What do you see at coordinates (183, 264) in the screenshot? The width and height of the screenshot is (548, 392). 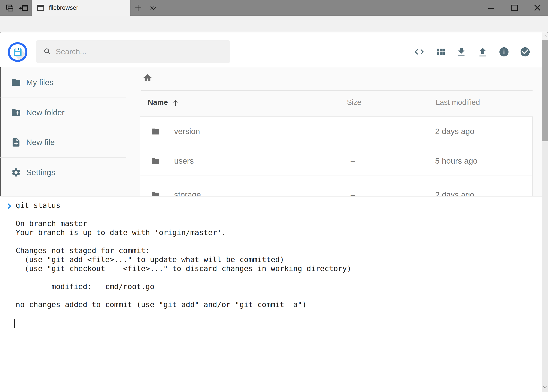 I see `terminal-output: On branch master Your branch is up to da…` at bounding box center [183, 264].